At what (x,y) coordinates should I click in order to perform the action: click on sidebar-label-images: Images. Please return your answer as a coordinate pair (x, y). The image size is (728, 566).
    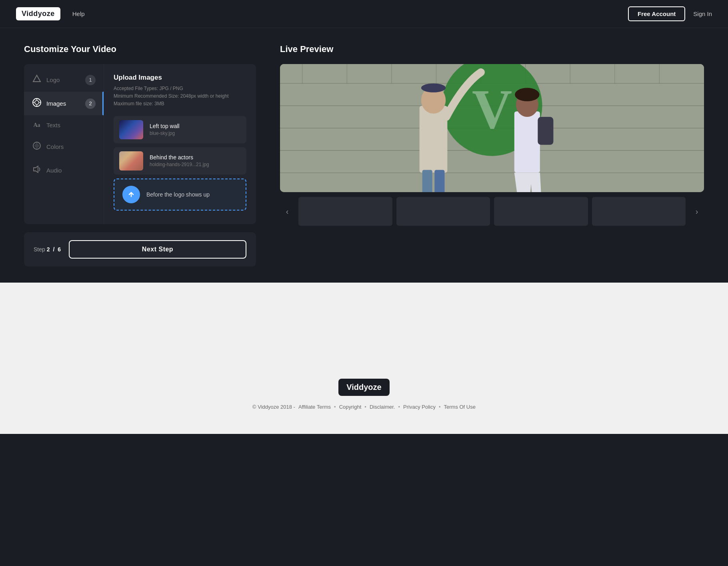
    Looking at the image, I should click on (56, 103).